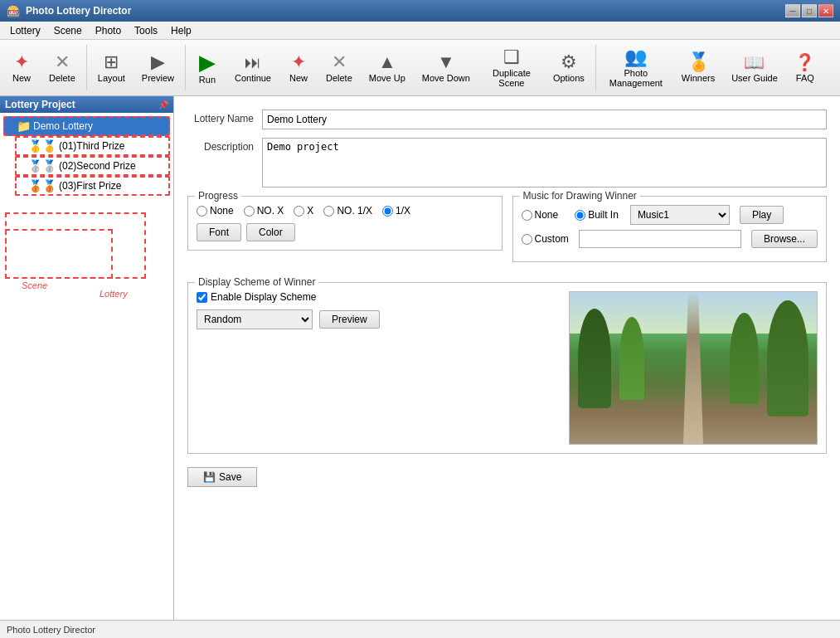 This screenshot has height=638, width=840. What do you see at coordinates (350, 319) in the screenshot?
I see `scheme-preview-button: Preview` at bounding box center [350, 319].